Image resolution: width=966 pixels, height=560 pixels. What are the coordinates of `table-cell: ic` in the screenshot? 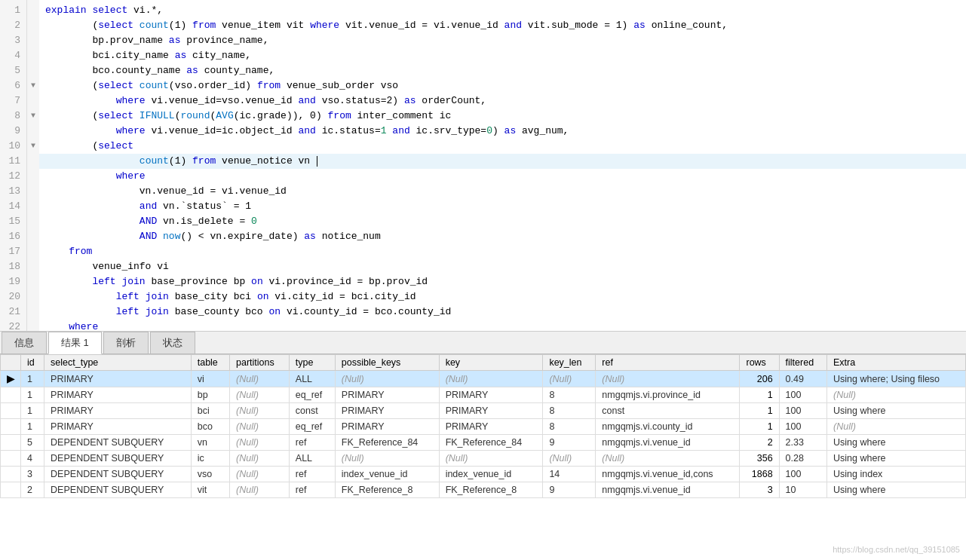 It's located at (210, 458).